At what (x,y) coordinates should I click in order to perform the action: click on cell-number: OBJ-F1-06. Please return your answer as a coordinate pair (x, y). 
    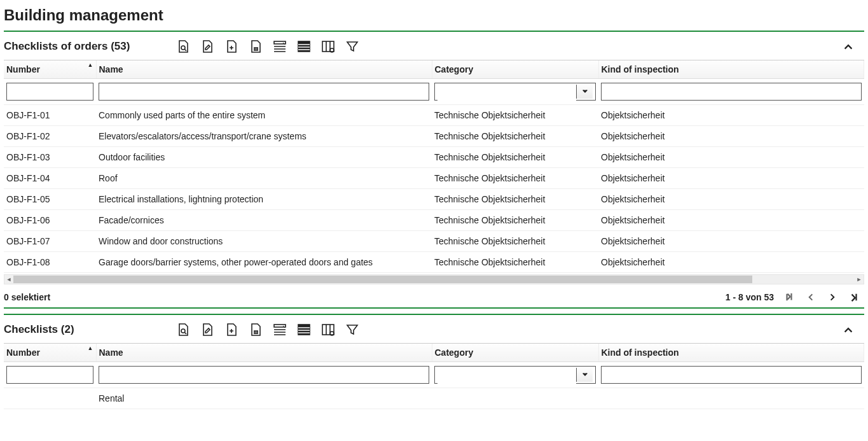
    Looking at the image, I should click on (50, 220).